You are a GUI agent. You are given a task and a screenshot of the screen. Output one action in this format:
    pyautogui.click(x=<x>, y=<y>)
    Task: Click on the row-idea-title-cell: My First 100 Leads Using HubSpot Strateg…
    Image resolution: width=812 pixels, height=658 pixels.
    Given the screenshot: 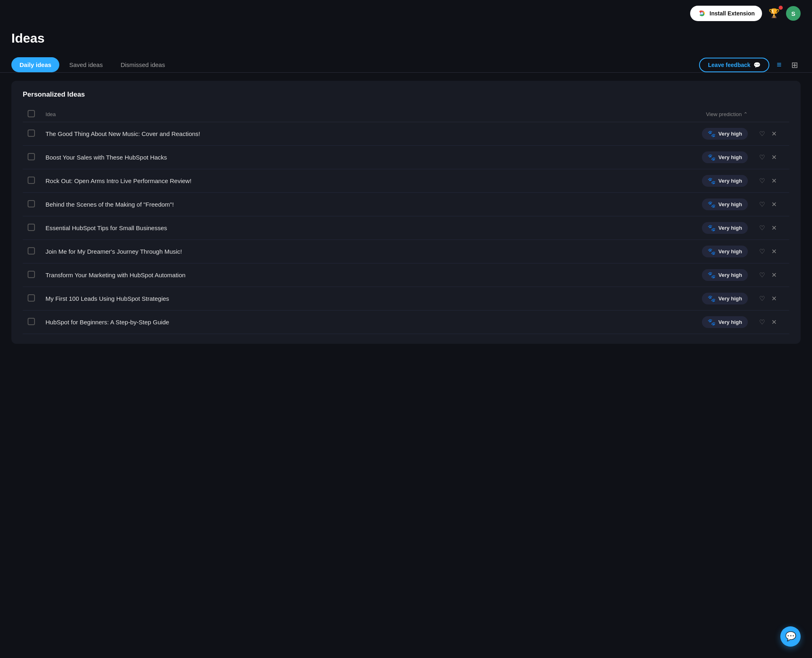 What is the action you would take?
    pyautogui.click(x=352, y=299)
    